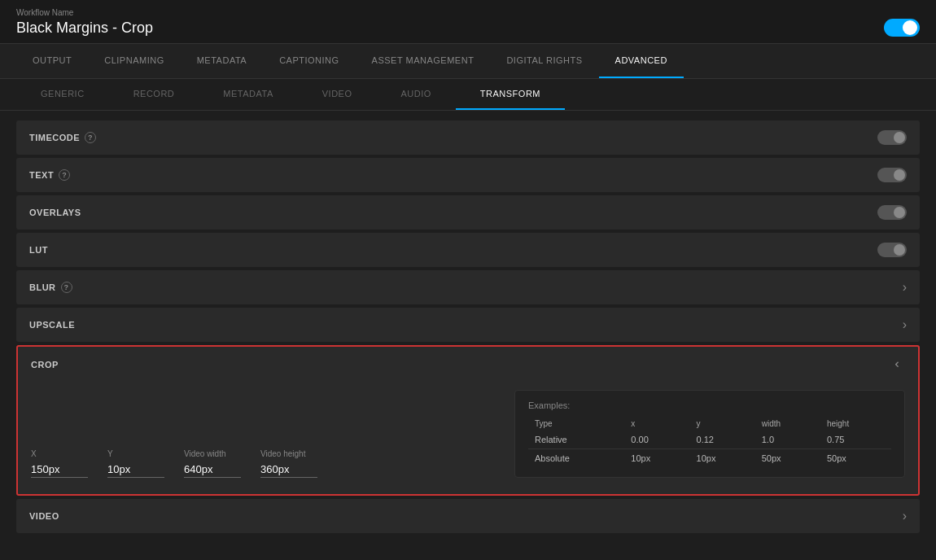 The height and width of the screenshot is (560, 936). Describe the element at coordinates (136, 464) in the screenshot. I see `crop-field-y: Y` at that location.